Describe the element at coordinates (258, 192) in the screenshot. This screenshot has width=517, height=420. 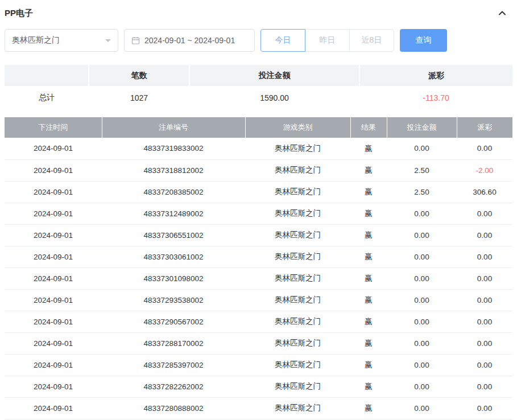
I see `table-row: 2024-09-0148337208385002奥林匹斯之门赢2.50306.6…` at that location.